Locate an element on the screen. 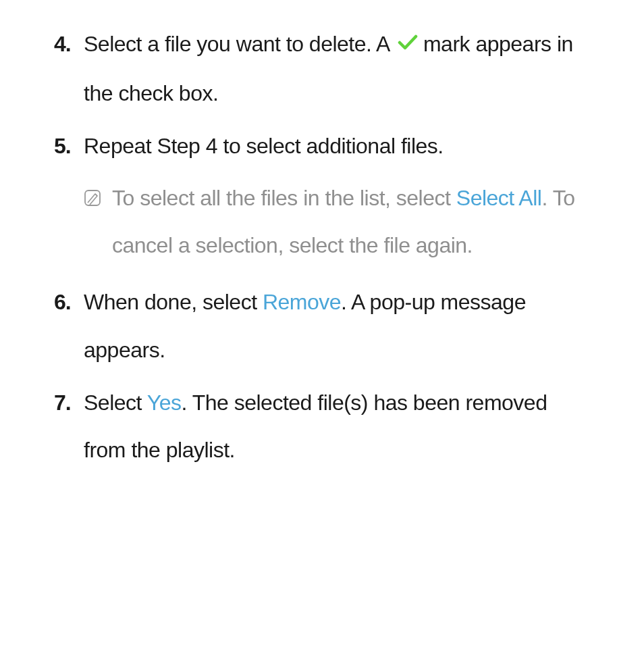 This screenshot has width=644, height=660. note-icon is located at coordinates (95, 230).